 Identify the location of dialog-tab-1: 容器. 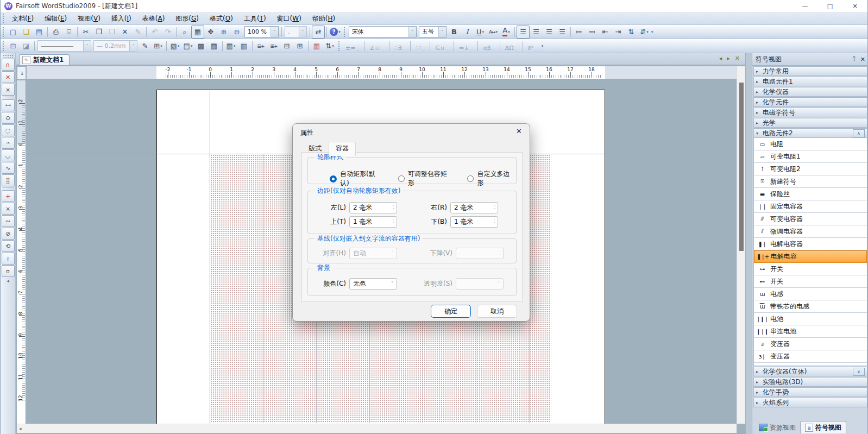
(342, 149).